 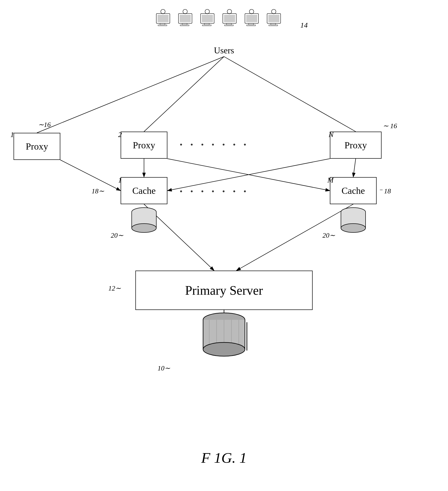 What do you see at coordinates (330, 180) in the screenshot?
I see `cache-m-num: M` at bounding box center [330, 180].